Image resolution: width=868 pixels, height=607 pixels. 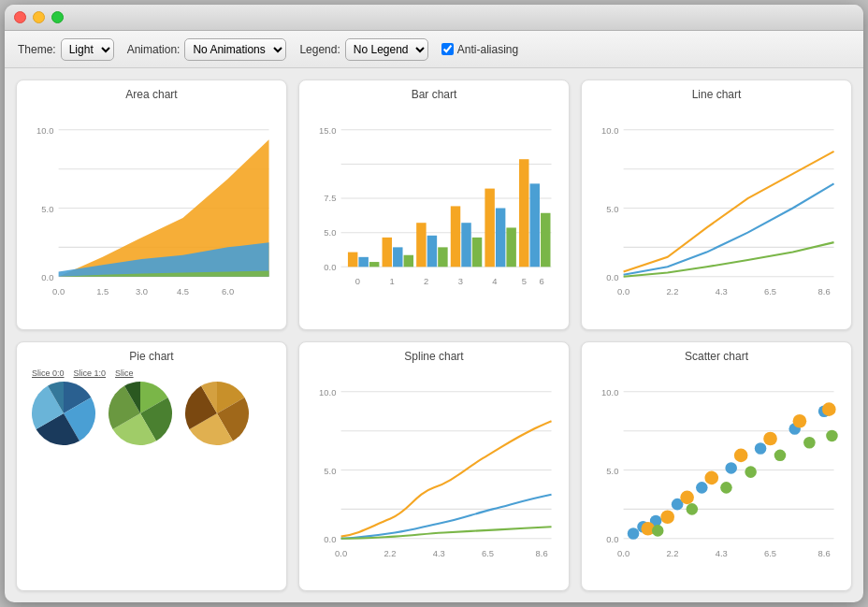 What do you see at coordinates (37, 50) in the screenshot?
I see `theme-label: Theme:` at bounding box center [37, 50].